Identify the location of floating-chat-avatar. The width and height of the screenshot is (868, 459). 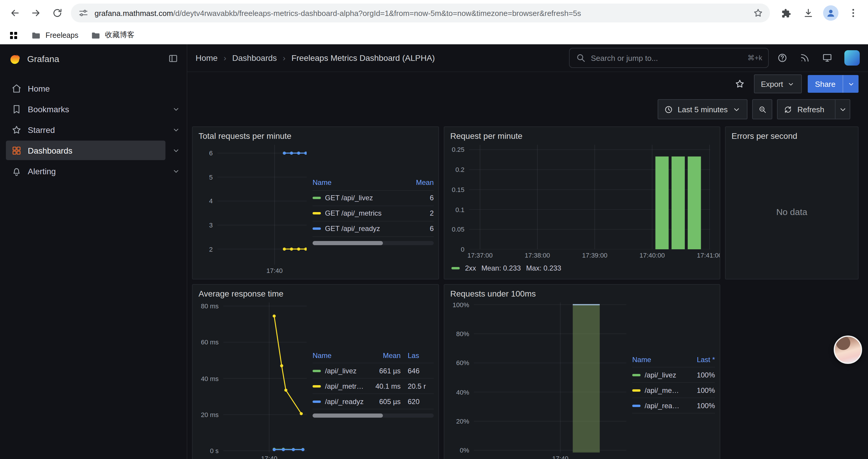
(848, 350).